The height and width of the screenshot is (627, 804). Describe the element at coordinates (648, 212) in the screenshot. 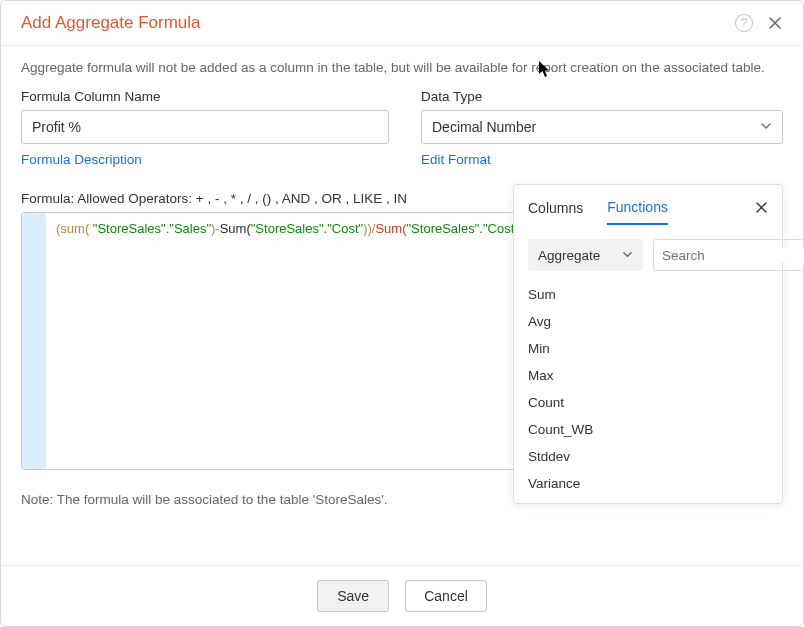

I see `panel-tabs: Columns Functions` at that location.